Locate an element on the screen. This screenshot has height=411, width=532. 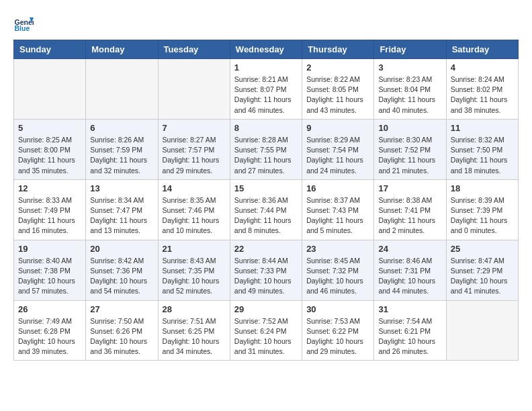
day-number: 18 is located at coordinates (482, 188).